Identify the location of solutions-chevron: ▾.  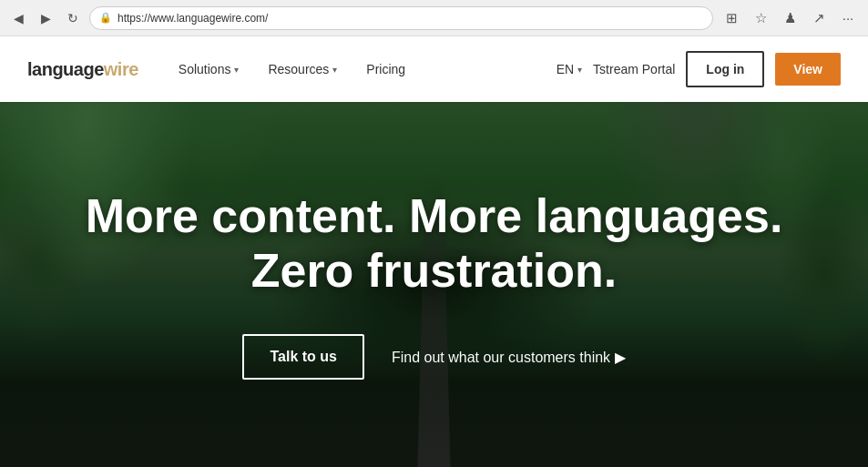
(237, 69).